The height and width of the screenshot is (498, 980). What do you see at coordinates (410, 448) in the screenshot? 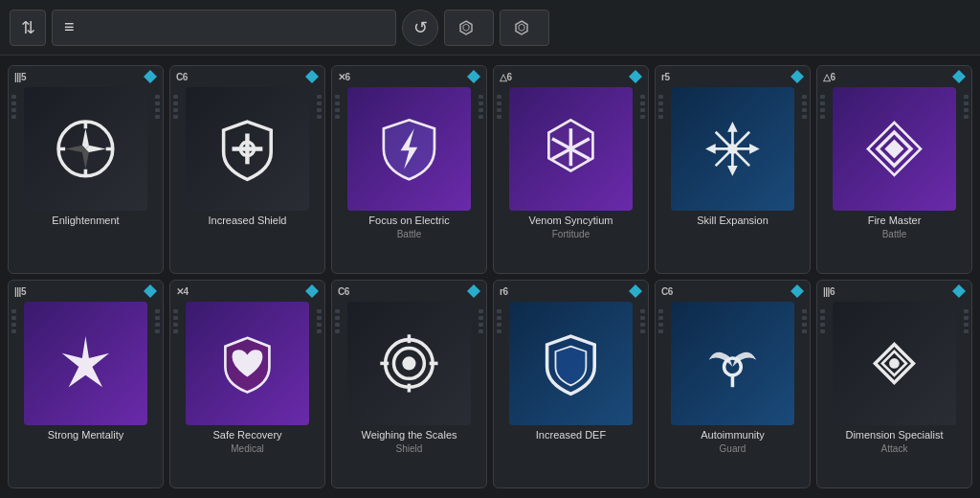
I see `card-category: Shield` at bounding box center [410, 448].